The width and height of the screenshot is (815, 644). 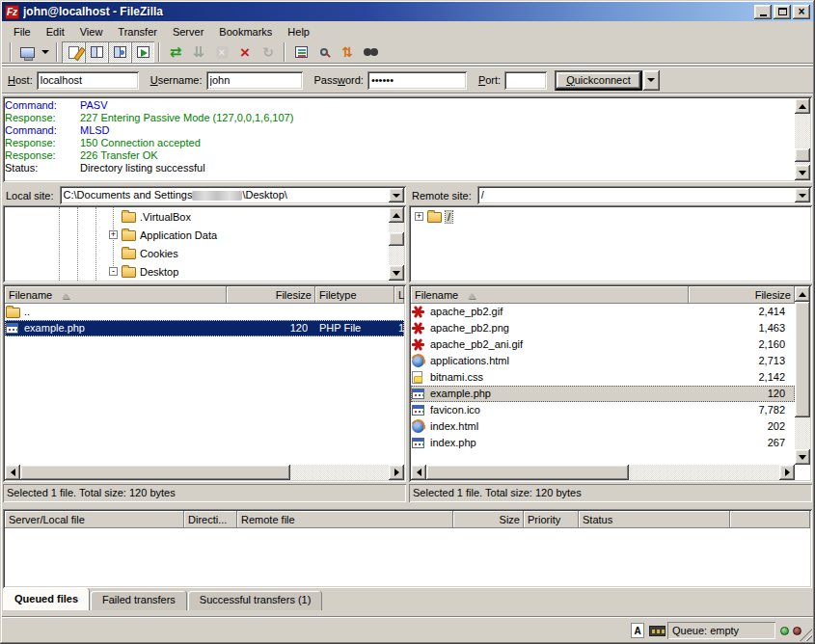 I want to click on file-row-selected: example.php 120, so click(x=603, y=393).